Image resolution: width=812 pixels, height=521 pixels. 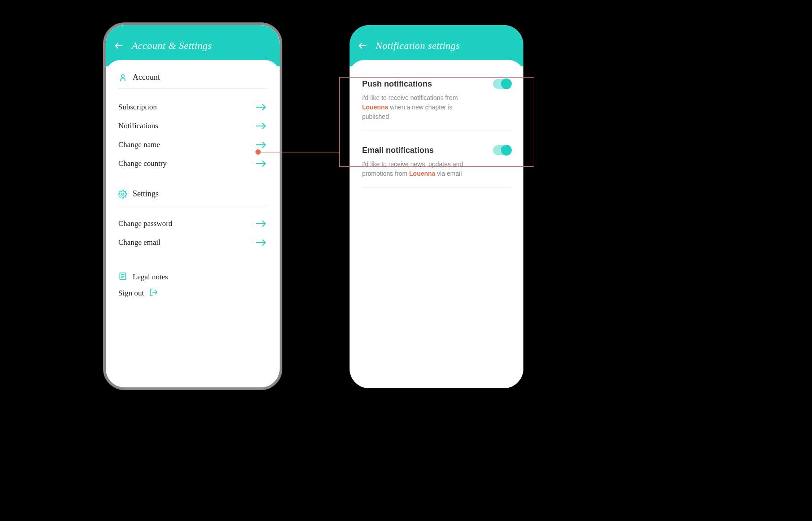 What do you see at coordinates (193, 224) in the screenshot?
I see `content-area: Account Subscription Notifications Chang…` at bounding box center [193, 224].